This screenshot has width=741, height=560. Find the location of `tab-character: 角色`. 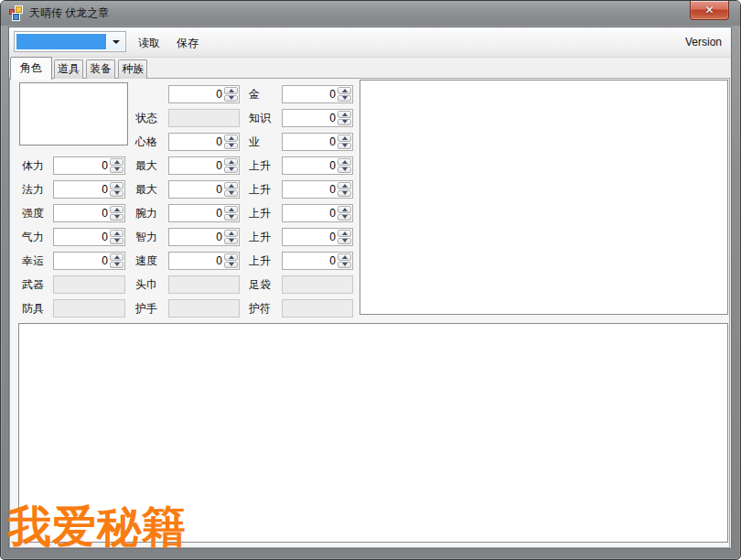

tab-character: 角色 is located at coordinates (31, 68).